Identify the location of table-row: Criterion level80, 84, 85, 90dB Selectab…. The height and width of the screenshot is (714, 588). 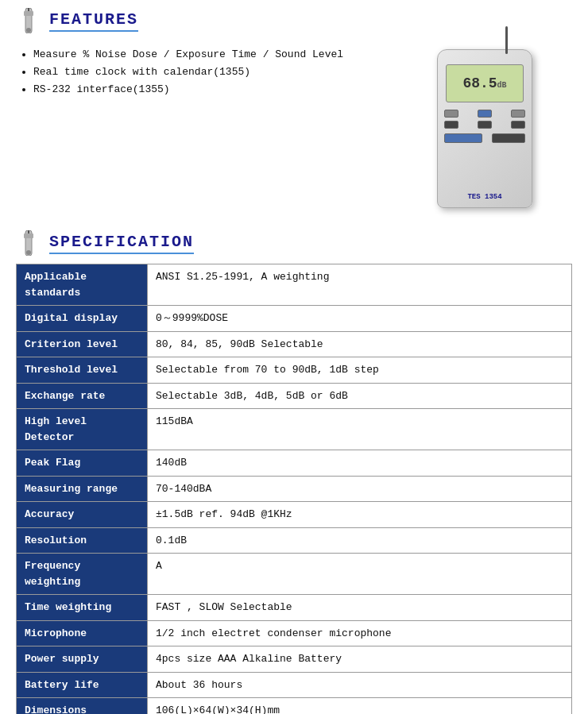
(294, 345).